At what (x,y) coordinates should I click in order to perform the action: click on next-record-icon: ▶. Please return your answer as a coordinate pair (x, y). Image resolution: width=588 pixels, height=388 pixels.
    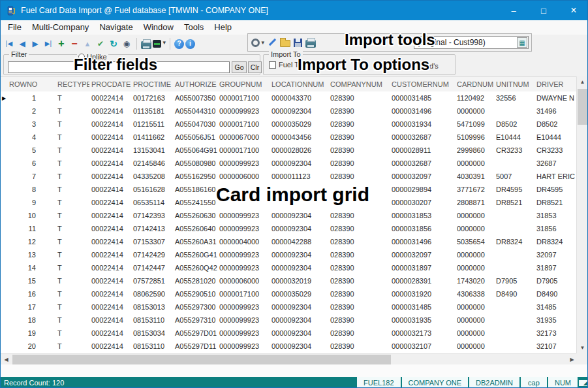
    Looking at the image, I should click on (35, 44).